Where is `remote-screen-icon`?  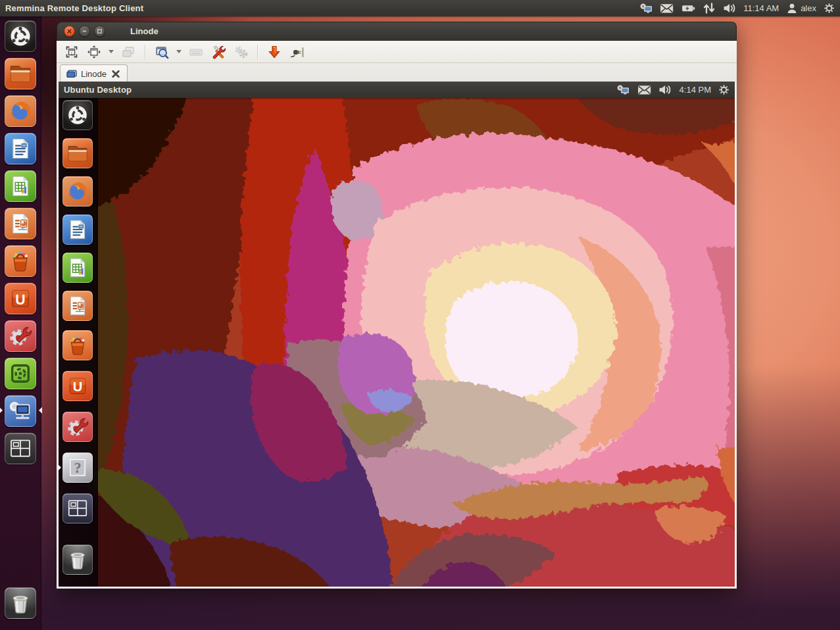
remote-screen-icon is located at coordinates (72, 74).